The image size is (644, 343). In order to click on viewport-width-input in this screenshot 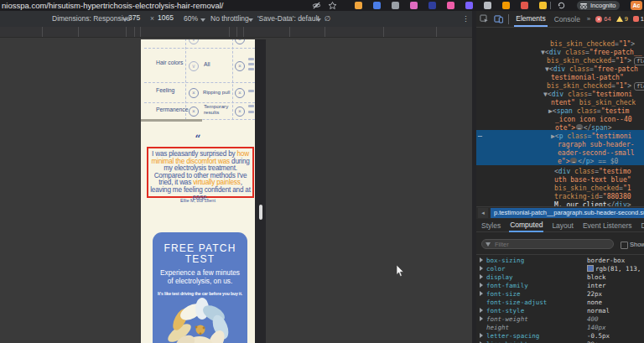, I will do `click(138, 18)`.